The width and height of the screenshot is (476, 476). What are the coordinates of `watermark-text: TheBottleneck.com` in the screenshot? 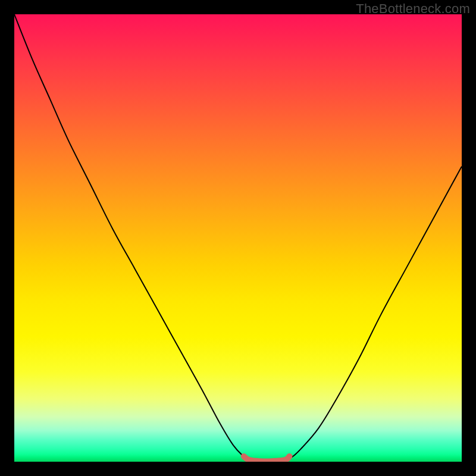 It's located at (413, 9).